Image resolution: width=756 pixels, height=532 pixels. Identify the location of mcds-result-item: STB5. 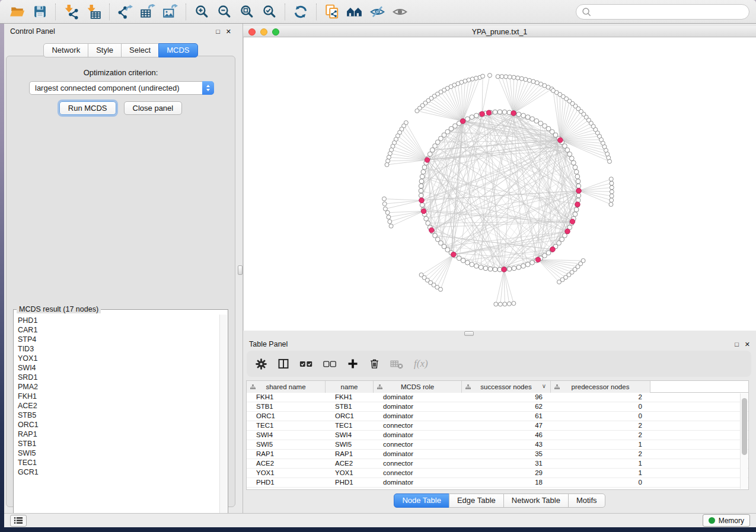
(119, 415).